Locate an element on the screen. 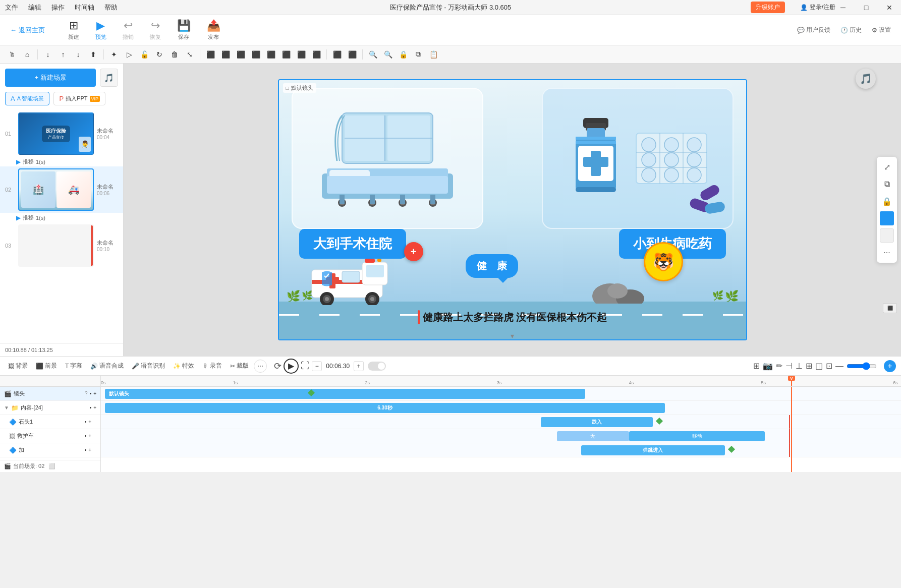 The width and height of the screenshot is (901, 588). playhead-top: V is located at coordinates (792, 381).